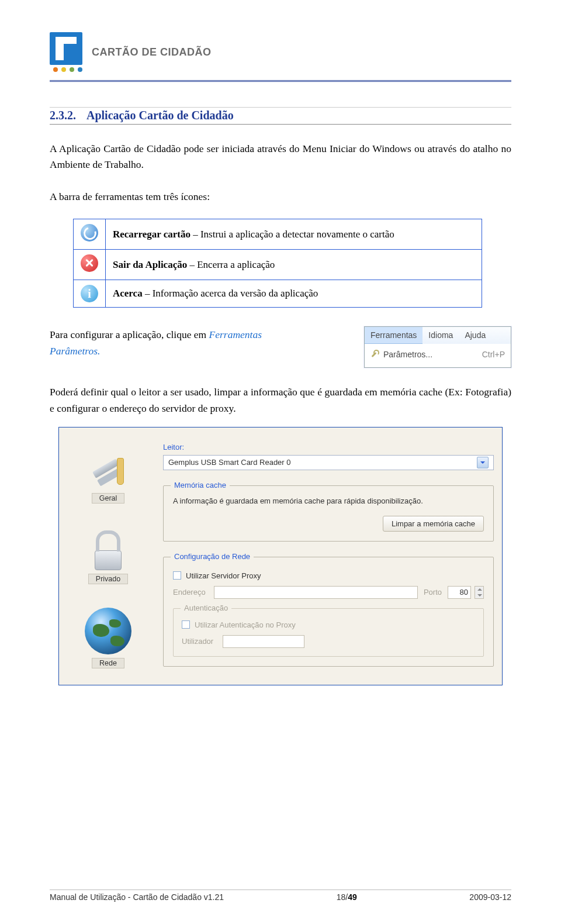 Image resolution: width=561 pixels, height=924 pixels. Describe the element at coordinates (108, 638) in the screenshot. I see `tab-rede: Rede` at that location.